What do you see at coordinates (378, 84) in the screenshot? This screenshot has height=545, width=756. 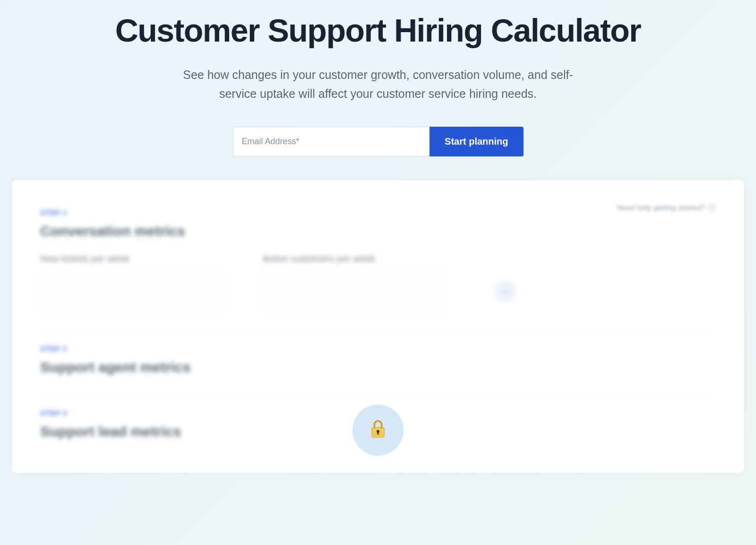 I see `page-subtitle: See how changes in your customer growth,…` at bounding box center [378, 84].